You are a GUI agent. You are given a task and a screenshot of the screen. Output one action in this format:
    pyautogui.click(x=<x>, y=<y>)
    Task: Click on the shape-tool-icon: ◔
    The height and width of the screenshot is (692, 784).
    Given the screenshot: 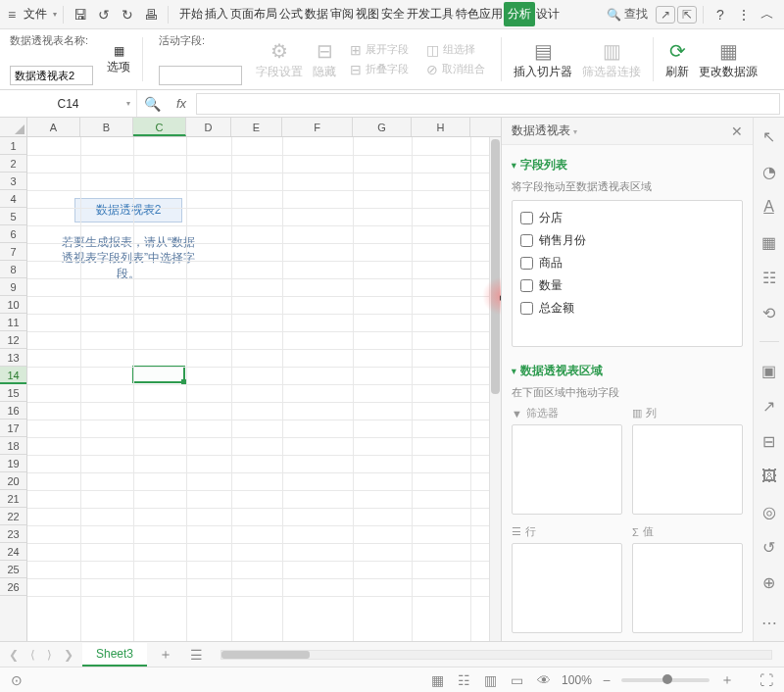 What is the action you would take?
    pyautogui.click(x=769, y=172)
    